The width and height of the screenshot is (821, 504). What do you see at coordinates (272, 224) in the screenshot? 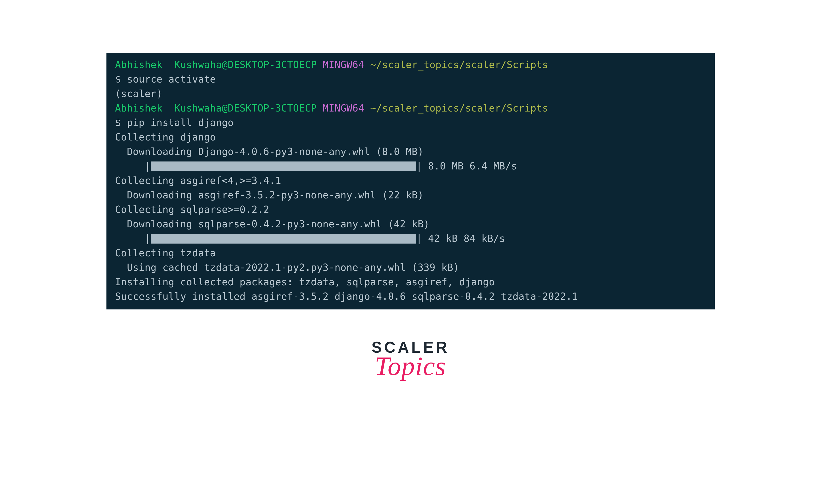
I see `output-line: Downloading sqlparse-0.4.2-py3-none-any.…` at bounding box center [272, 224].